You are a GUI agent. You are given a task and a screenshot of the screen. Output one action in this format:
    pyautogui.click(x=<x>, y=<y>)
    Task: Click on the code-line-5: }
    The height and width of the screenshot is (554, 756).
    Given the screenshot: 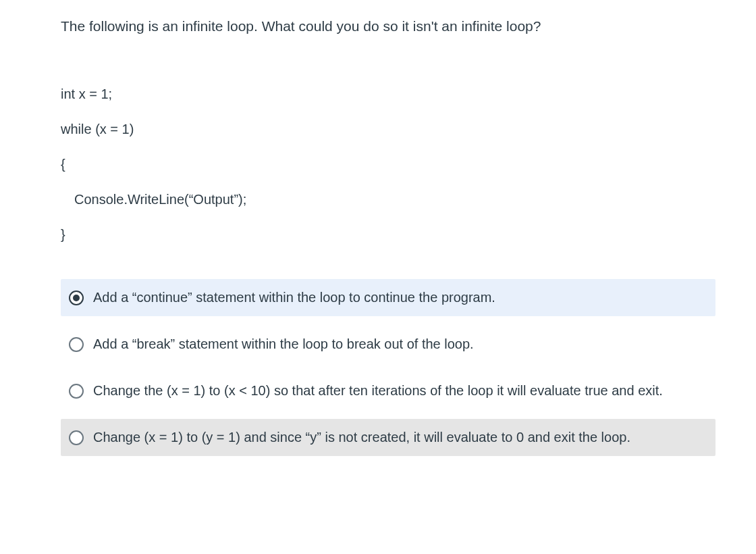 What is the action you would take?
    pyautogui.click(x=388, y=234)
    